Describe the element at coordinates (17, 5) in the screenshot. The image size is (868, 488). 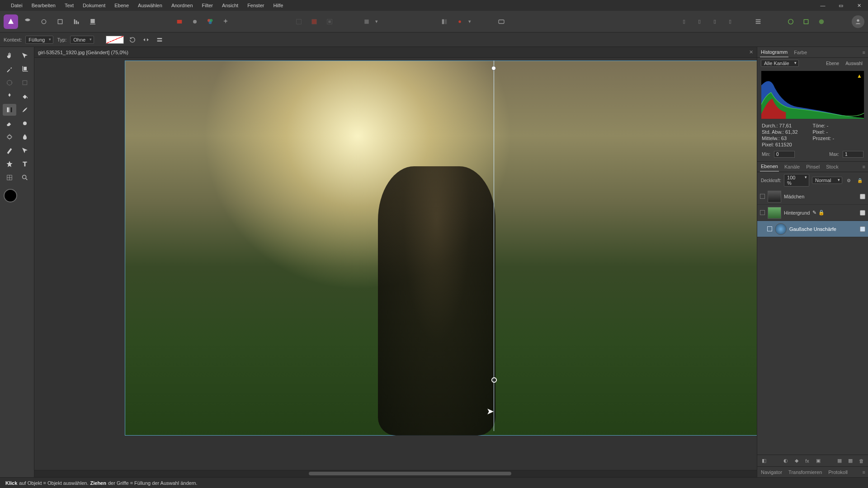
I see `menu-datei: Datei` at that location.